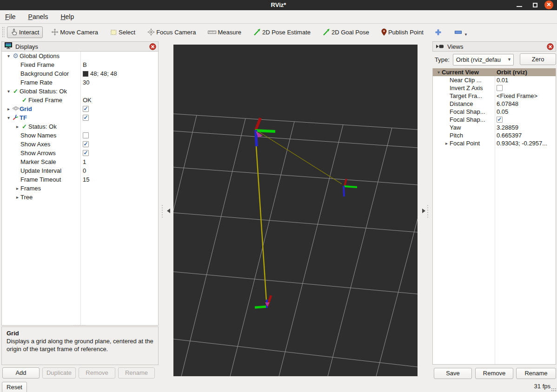 Image resolution: width=557 pixels, height=392 pixels. Describe the element at coordinates (10, 17) in the screenshot. I see `menu-item-file: File` at that location.